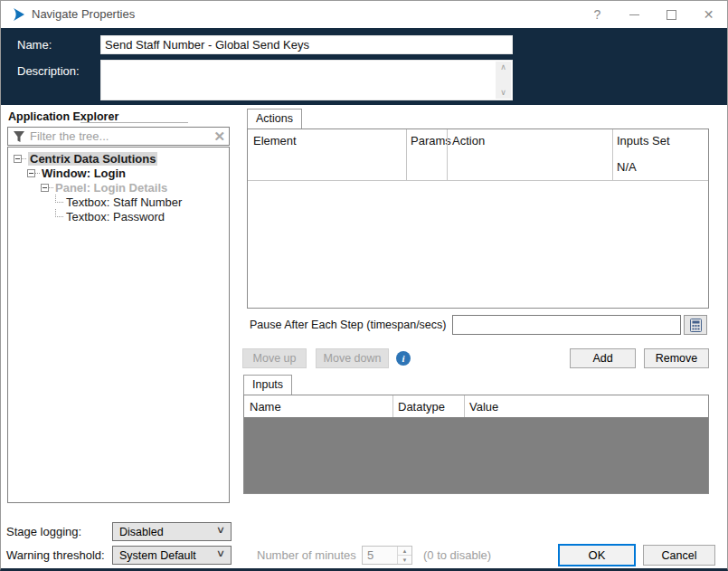 Image resolution: width=728 pixels, height=571 pixels. What do you see at coordinates (43, 532) in the screenshot?
I see `stage-logging-label: Stage logging:` at bounding box center [43, 532].